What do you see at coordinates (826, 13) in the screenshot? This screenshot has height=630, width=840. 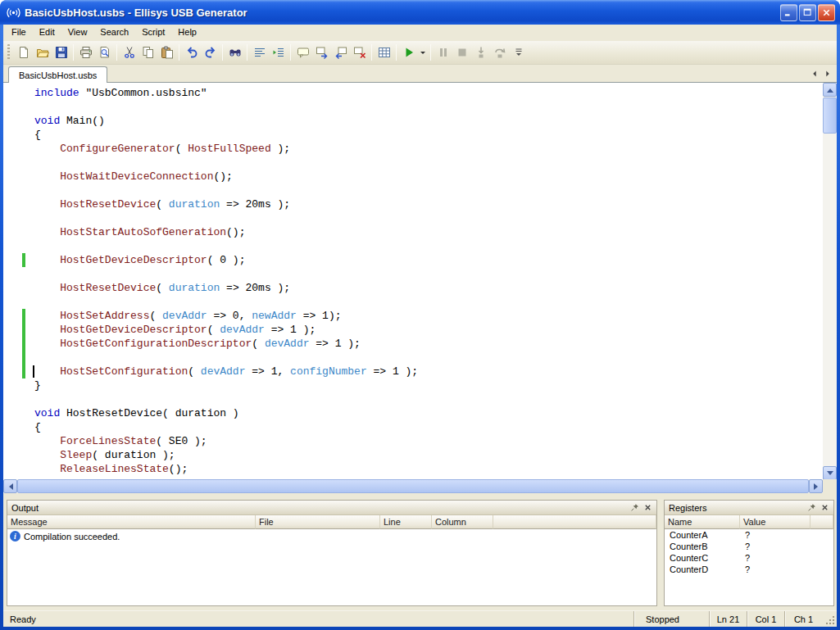 I see `close-button` at bounding box center [826, 13].